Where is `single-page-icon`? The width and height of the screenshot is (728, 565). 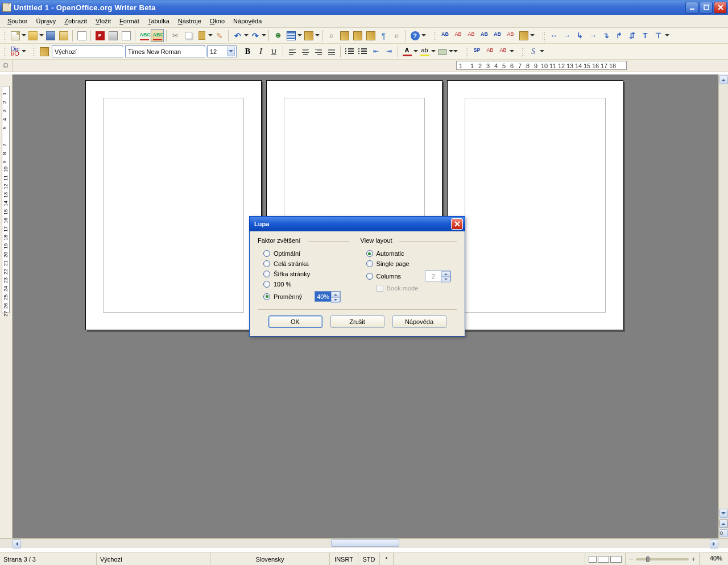
single-page-icon is located at coordinates (593, 559).